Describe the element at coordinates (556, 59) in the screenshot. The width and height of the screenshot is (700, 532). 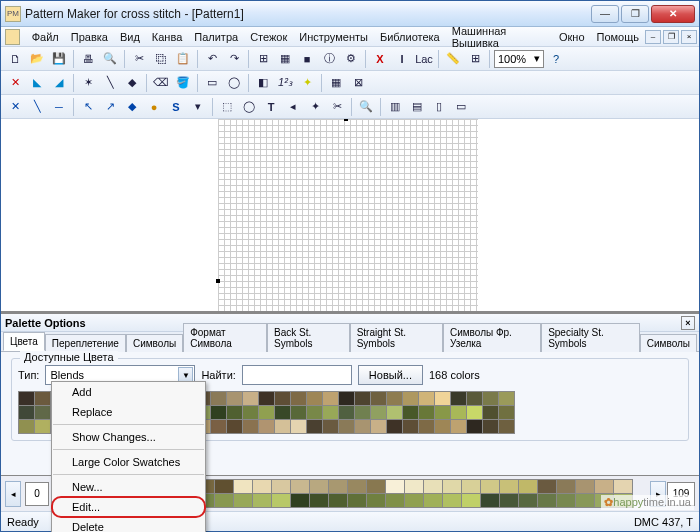
I see `help-icon: ?` at that location.